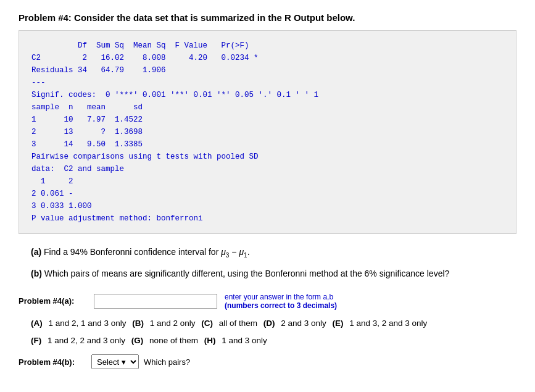 Image resolution: width=535 pixels, height=392 pixels. Describe the element at coordinates (268, 206) in the screenshot. I see `r-output-line: 3 0.033 1.000` at that location.